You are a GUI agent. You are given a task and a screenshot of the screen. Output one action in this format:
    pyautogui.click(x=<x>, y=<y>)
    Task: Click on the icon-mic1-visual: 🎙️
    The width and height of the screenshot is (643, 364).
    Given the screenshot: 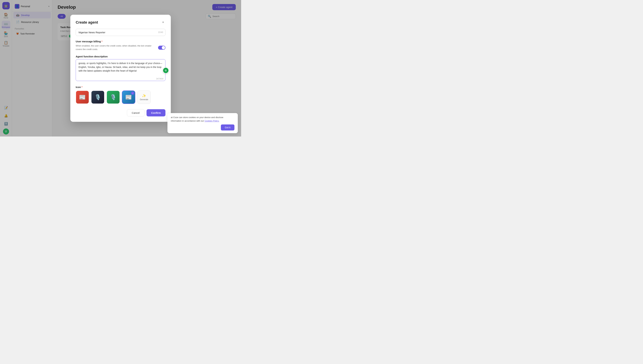 What is the action you would take?
    pyautogui.click(x=98, y=97)
    